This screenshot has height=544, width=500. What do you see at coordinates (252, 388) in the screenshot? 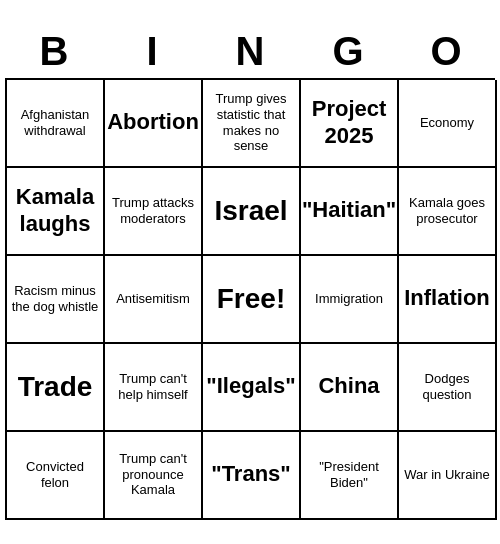
I see `bingo-cell-17: "Ilegals"` at bounding box center [252, 388].